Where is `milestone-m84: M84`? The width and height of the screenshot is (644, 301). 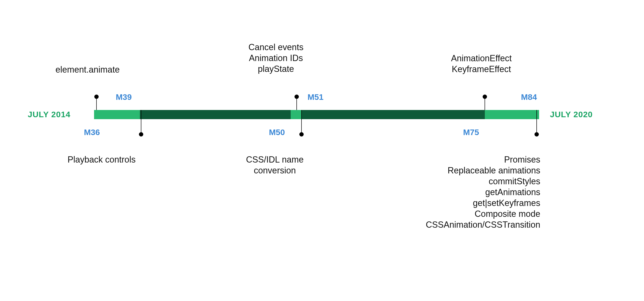 milestone-m84: M84 is located at coordinates (529, 97).